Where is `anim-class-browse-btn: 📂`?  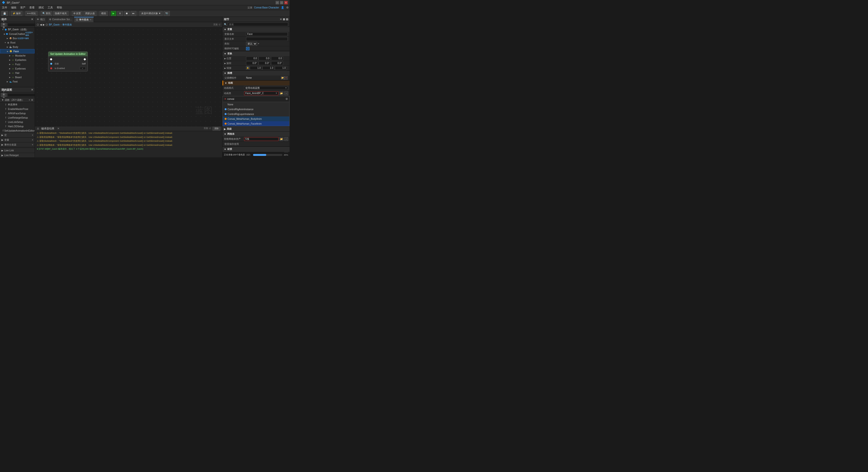
anim-class-browse-btn: 📂 is located at coordinates (281, 93).